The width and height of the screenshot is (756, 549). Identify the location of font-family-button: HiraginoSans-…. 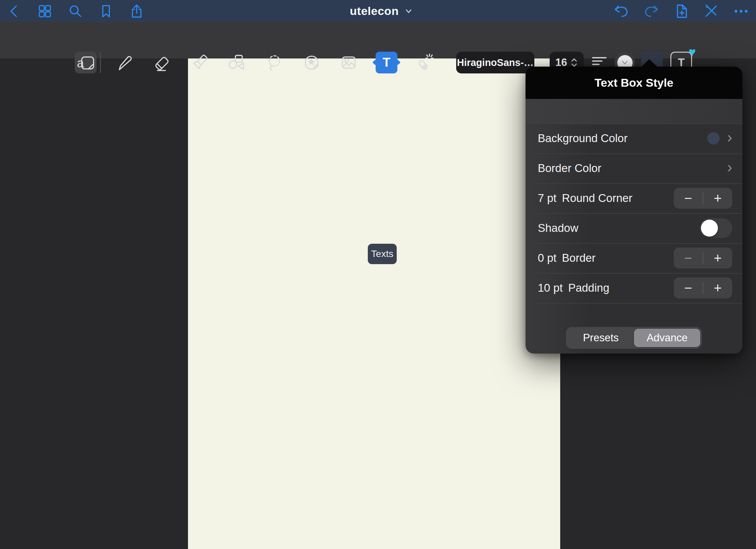
(495, 63).